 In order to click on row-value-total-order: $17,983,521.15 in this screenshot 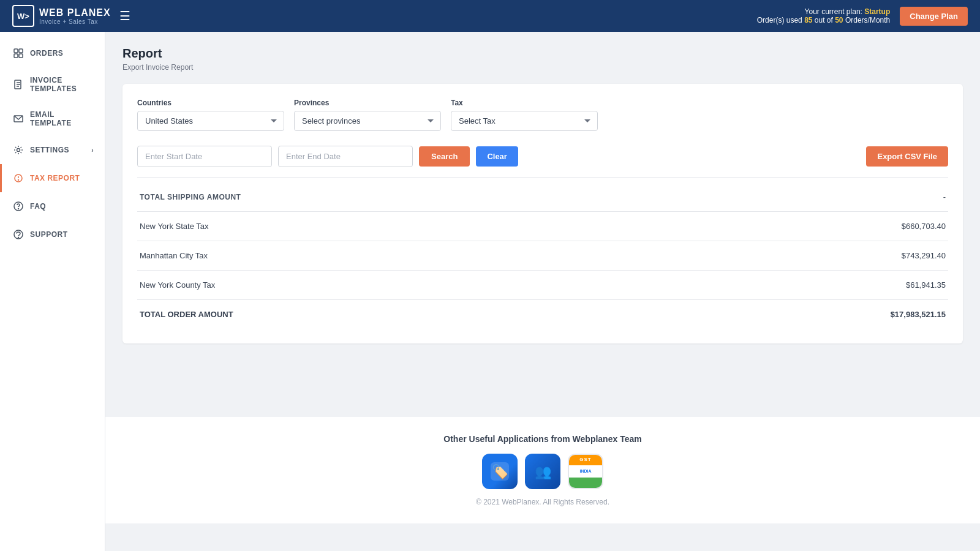, I will do `click(918, 315)`.